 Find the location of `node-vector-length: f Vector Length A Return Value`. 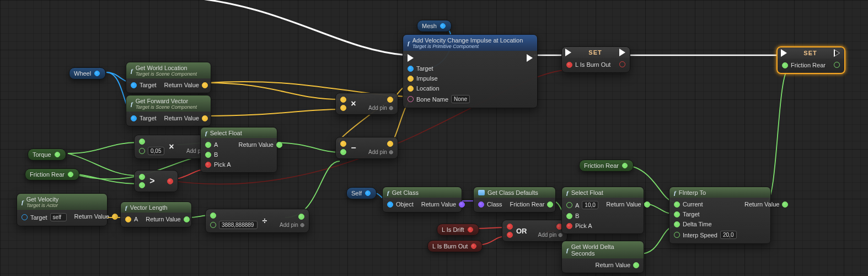

node-vector-length: f Vector Length A Return Value is located at coordinates (156, 214).